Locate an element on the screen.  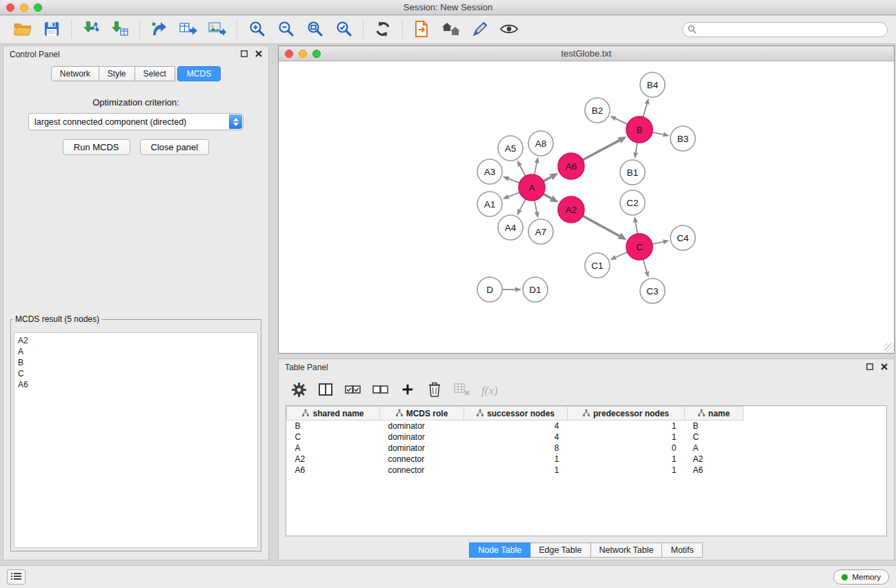
task-history-button is located at coordinates (17, 577).